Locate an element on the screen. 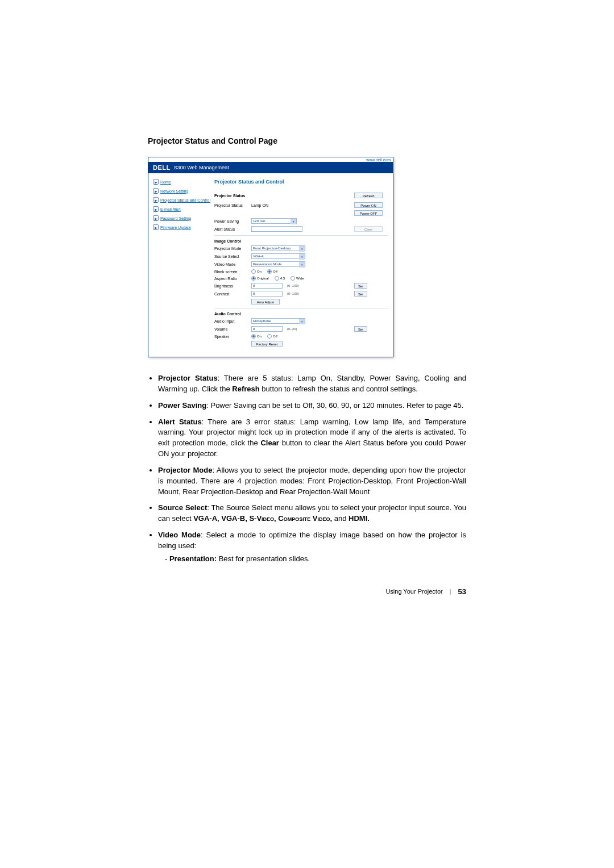  page-number: 53 is located at coordinates (462, 592).